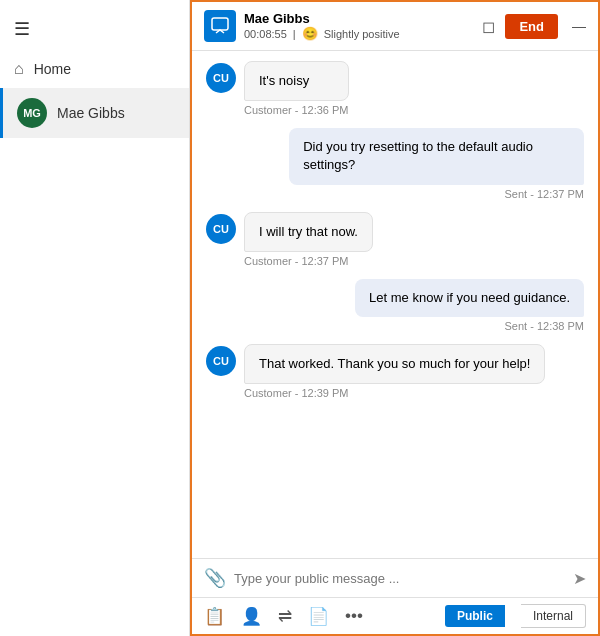  Describe the element at coordinates (579, 26) in the screenshot. I see `minimize-icon: —` at that location.